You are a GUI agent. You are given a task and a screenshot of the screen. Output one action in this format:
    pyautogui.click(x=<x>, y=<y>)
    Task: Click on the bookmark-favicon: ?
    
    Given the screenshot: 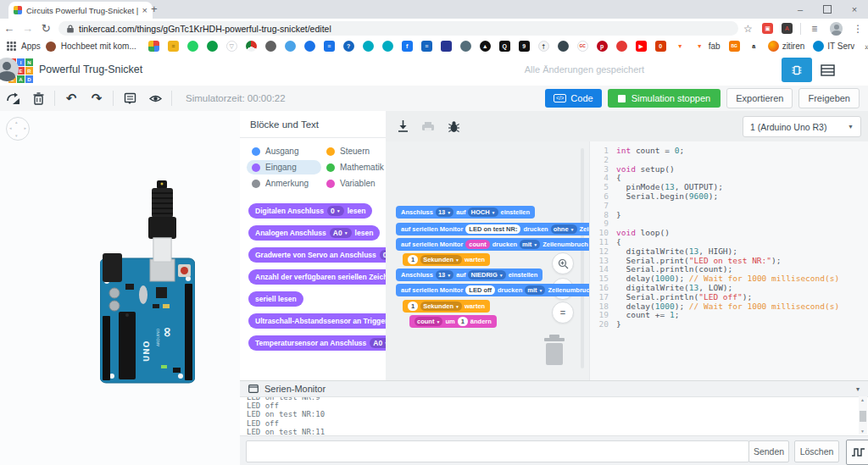 What is the action you would take?
    pyautogui.click(x=349, y=46)
    